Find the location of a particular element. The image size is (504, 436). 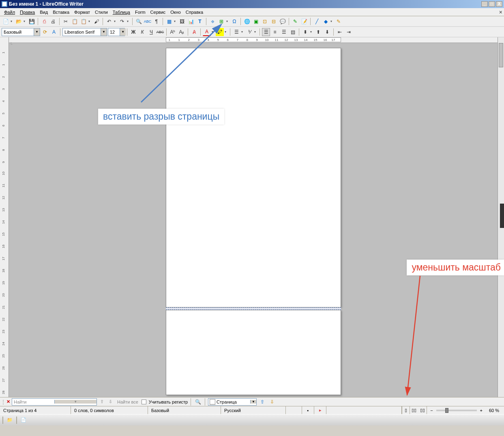

field-dropdown: ▾ is located at coordinates (228, 21).